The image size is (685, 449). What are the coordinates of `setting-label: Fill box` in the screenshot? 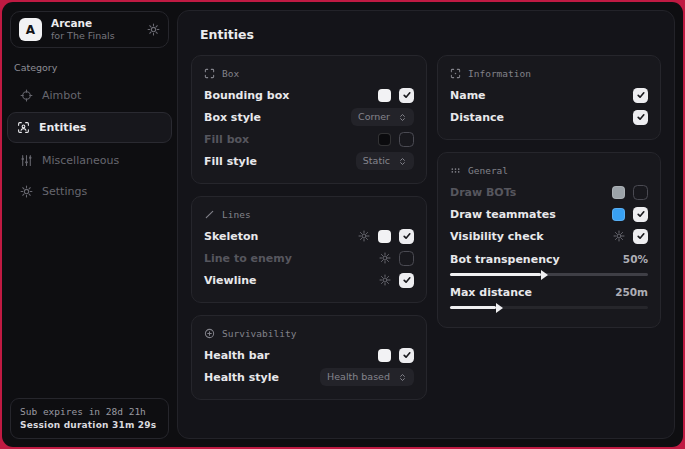 It's located at (226, 140).